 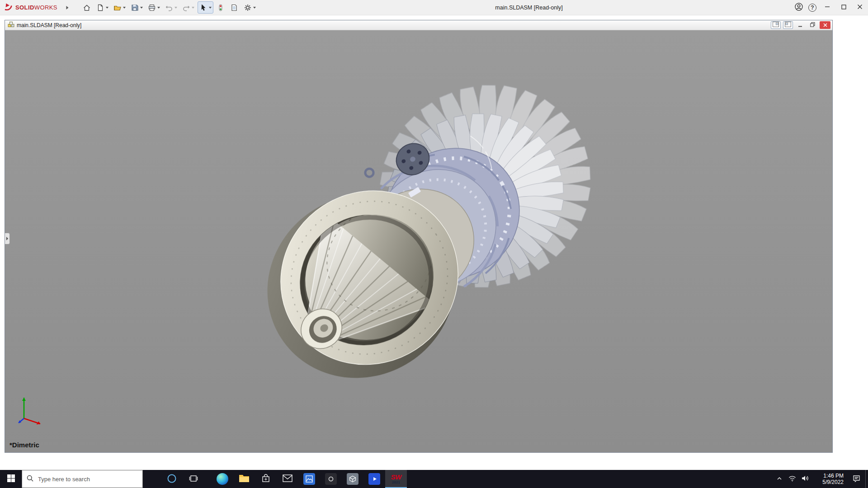 What do you see at coordinates (82, 479) in the screenshot?
I see `taskbar-search` at bounding box center [82, 479].